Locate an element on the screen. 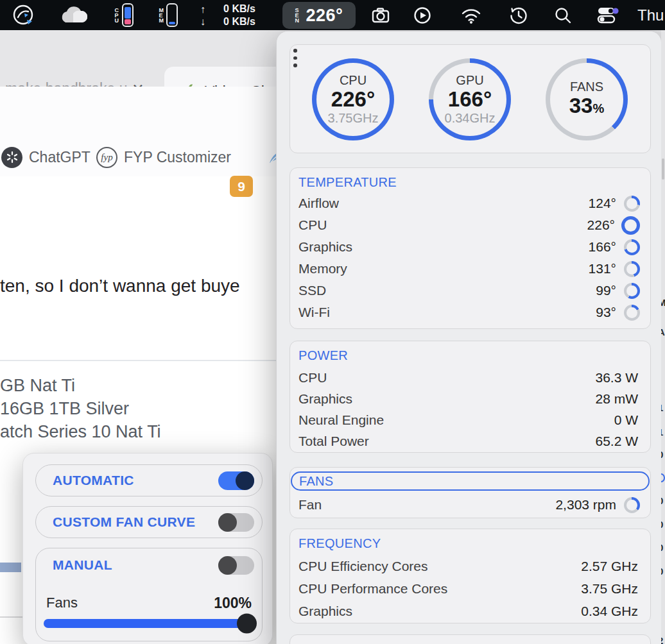 The height and width of the screenshot is (644, 665). sensor-menu-item-active: SEN 226° is located at coordinates (319, 15).